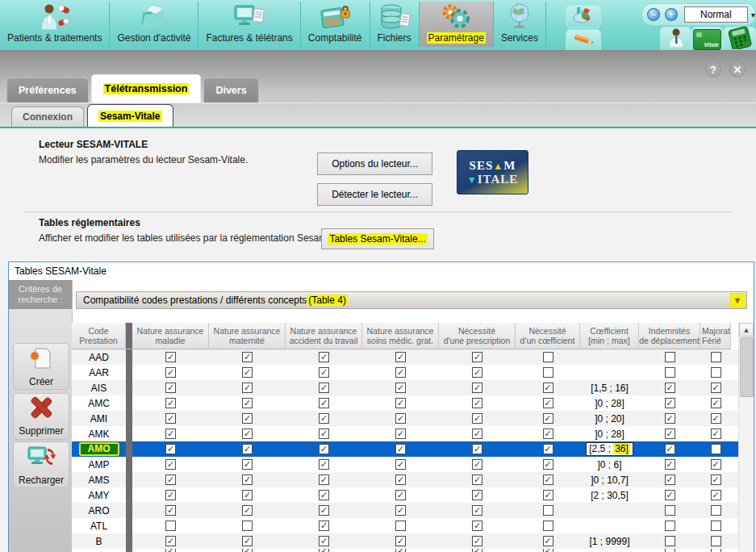 The width and height of the screenshot is (756, 552). I want to click on toolbar-item-gestion-d-activite: Gestion d'activité, so click(154, 24).